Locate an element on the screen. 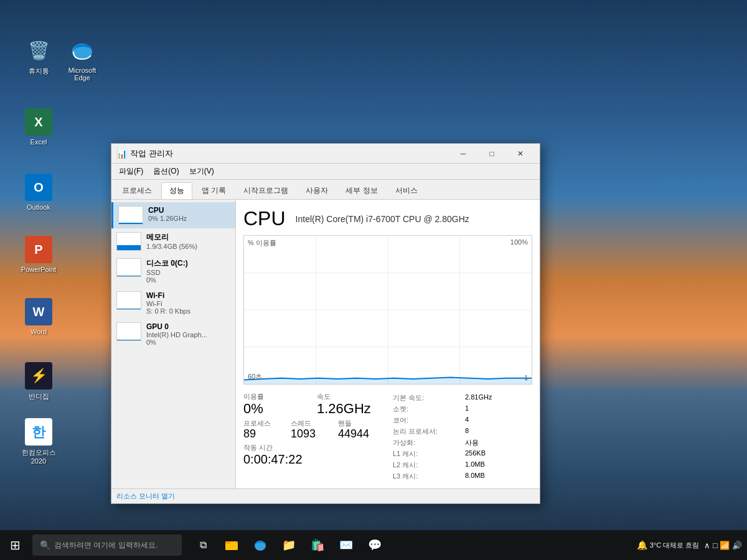  threads-value: 1093 is located at coordinates (313, 434).